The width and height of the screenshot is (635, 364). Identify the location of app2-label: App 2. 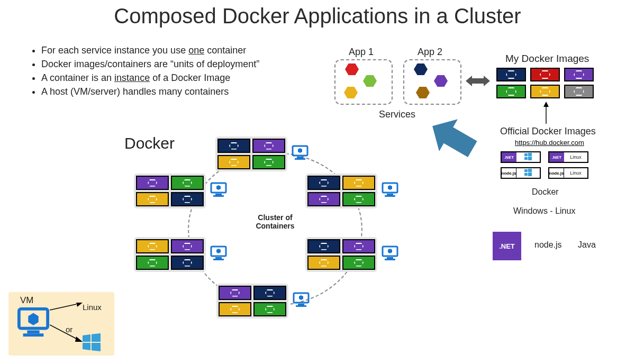
(430, 52).